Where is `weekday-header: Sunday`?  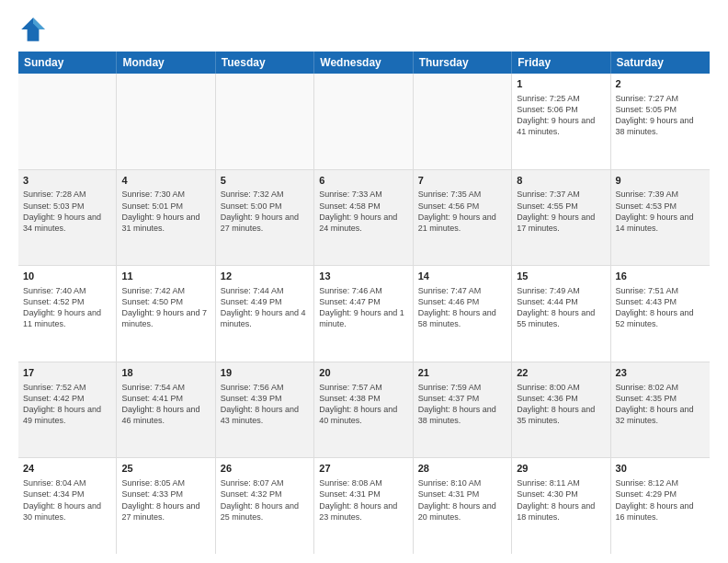 weekday-header: Sunday is located at coordinates (68, 63).